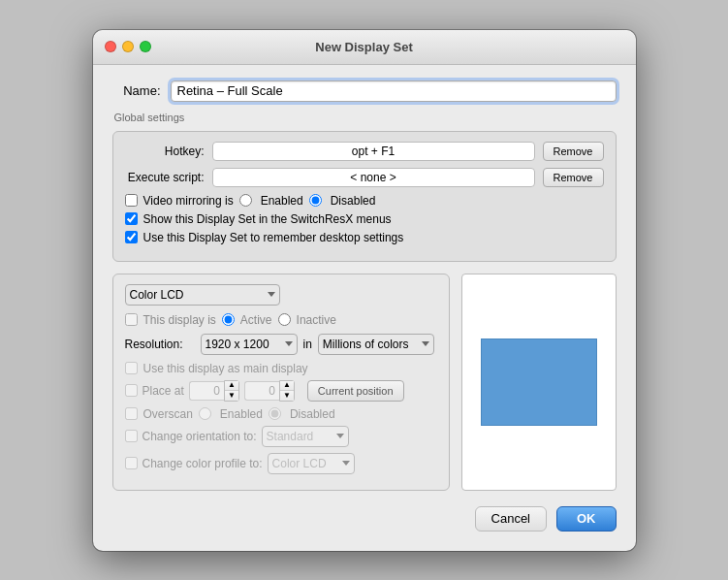 The width and height of the screenshot is (728, 580). I want to click on resolution-label: Resolution:, so click(160, 344).